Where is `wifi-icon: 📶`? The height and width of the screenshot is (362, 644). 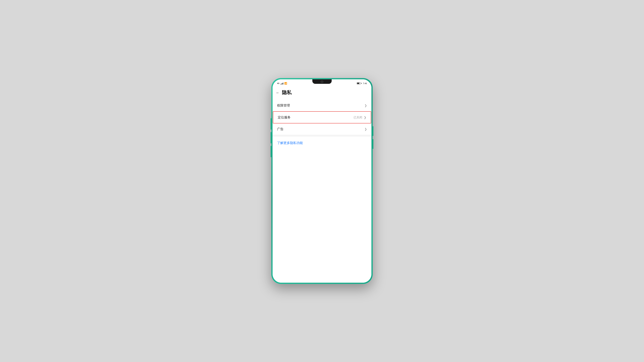 wifi-icon: 📶 is located at coordinates (286, 83).